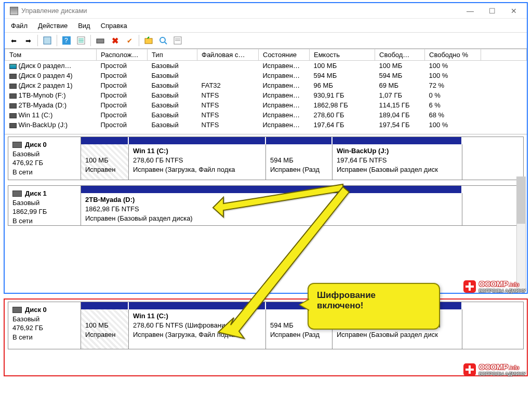 The width and height of the screenshot is (532, 394). I want to click on table-row: Win-BackUp (J:) ПростойБазовыйNTFSИсправ…, so click(266, 125).